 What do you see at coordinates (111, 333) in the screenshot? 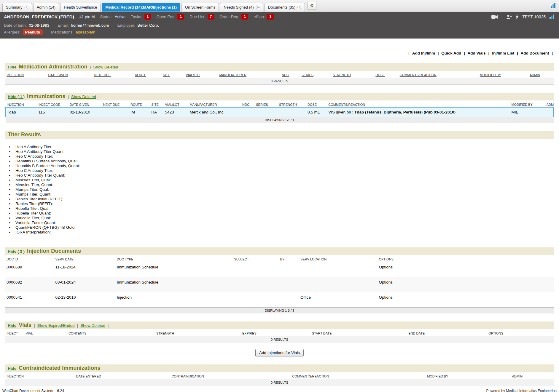
I see `col-header: CONTENTS` at bounding box center [111, 333].